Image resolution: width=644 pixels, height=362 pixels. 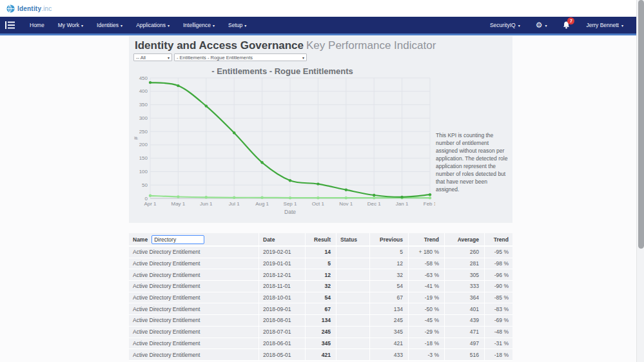 What do you see at coordinates (427, 264) in the screenshot?
I see `cell-trend: -58 %` at bounding box center [427, 264].